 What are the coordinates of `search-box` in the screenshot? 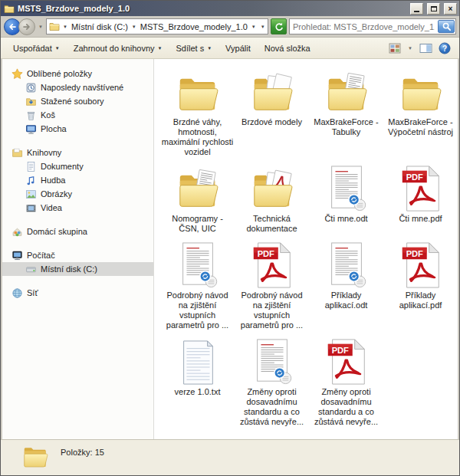 It's located at (373, 26).